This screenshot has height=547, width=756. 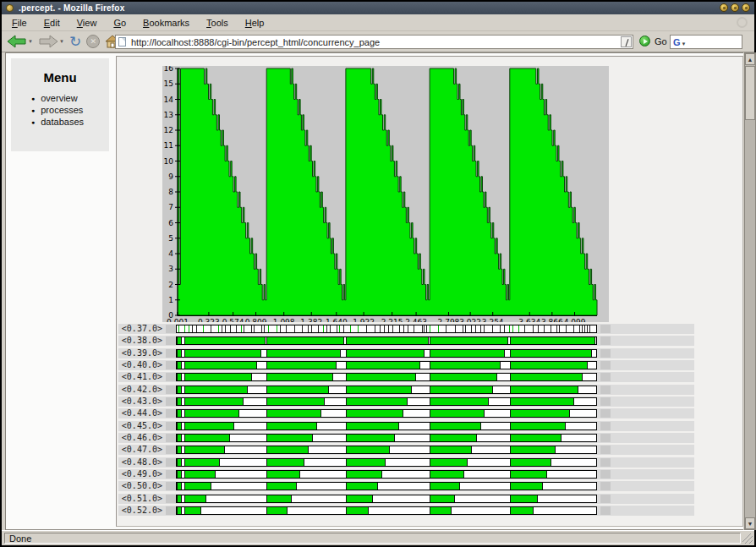 I want to click on close-button, so click(x=746, y=8).